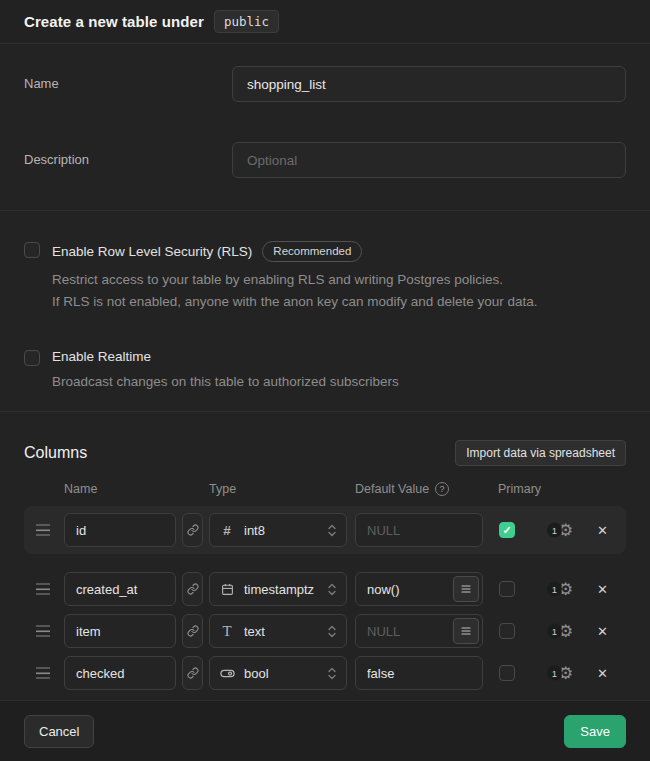 The height and width of the screenshot is (761, 650). What do you see at coordinates (114, 22) in the screenshot?
I see `modal-title: Create a new table under` at bounding box center [114, 22].